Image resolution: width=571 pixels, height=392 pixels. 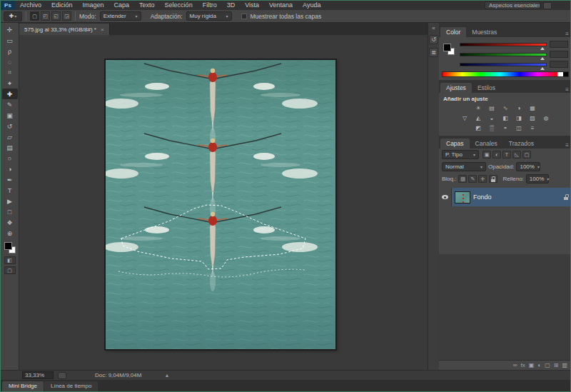 What do you see at coordinates (10, 104) in the screenshot?
I see `brush-tool: ✎` at bounding box center [10, 104].